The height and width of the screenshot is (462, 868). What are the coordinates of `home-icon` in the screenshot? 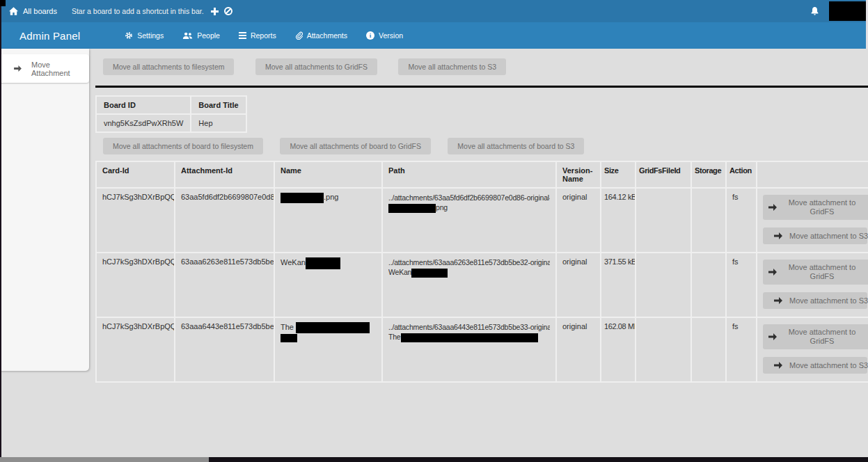 It's located at (14, 11).